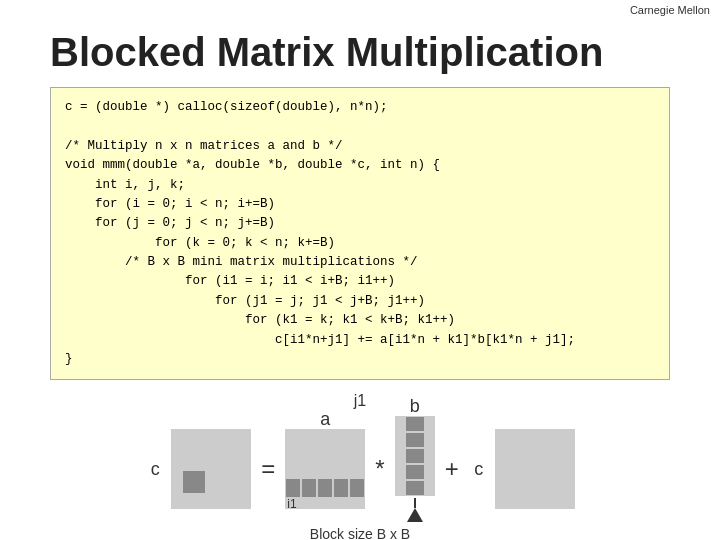  What do you see at coordinates (194, 482) in the screenshot?
I see `c-block-highlight` at bounding box center [194, 482].